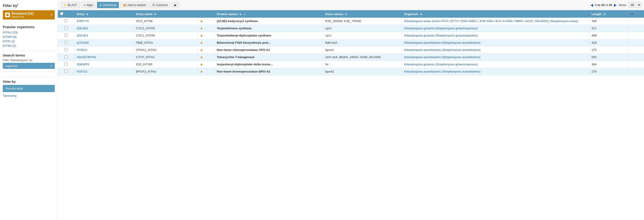 This screenshot has height=220, width=644. What do you see at coordinates (29, 80) in the screenshot?
I see `view-by-title: View by` at bounding box center [29, 80].